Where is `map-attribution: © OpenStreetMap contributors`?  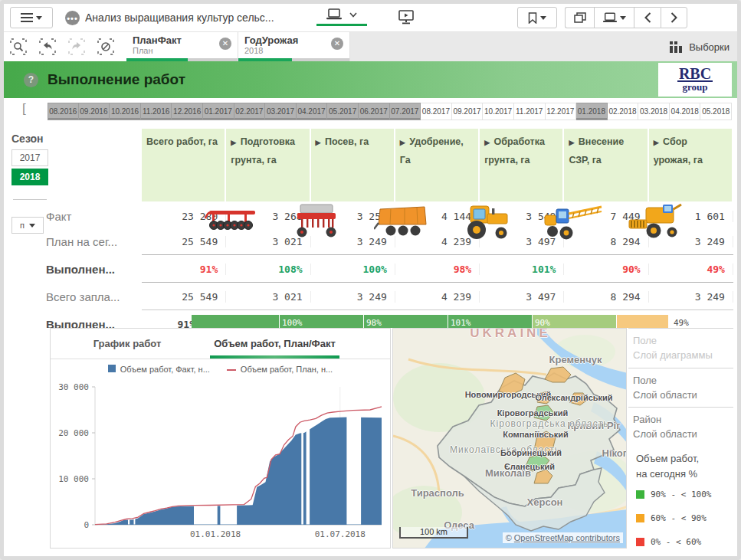 map-attribution: © OpenStreetMap contributors is located at coordinates (562, 538).